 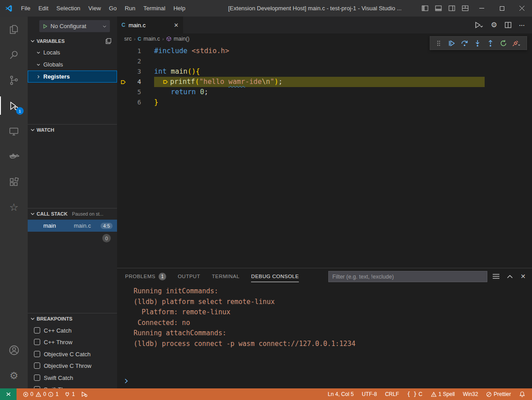 I want to click on breakpoint-objc-catch: Objective C Catch, so click(x=72, y=354).